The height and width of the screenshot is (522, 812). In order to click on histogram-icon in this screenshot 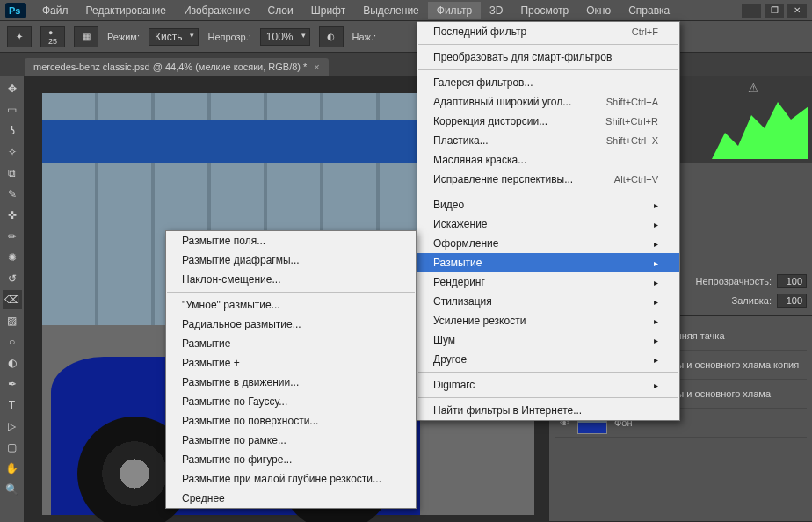, I will do `click(760, 128)`.